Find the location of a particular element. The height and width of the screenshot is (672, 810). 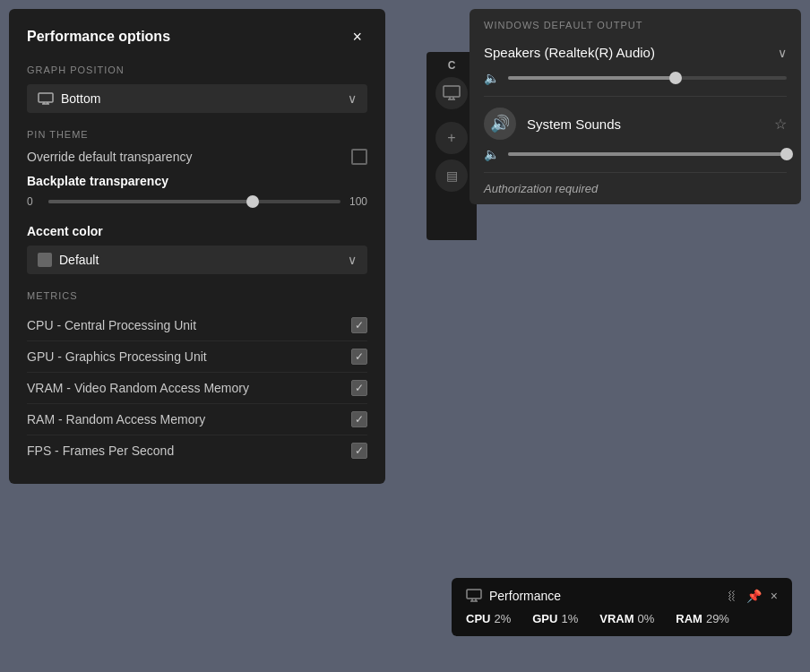

star-icon: ☆ is located at coordinates (780, 124).